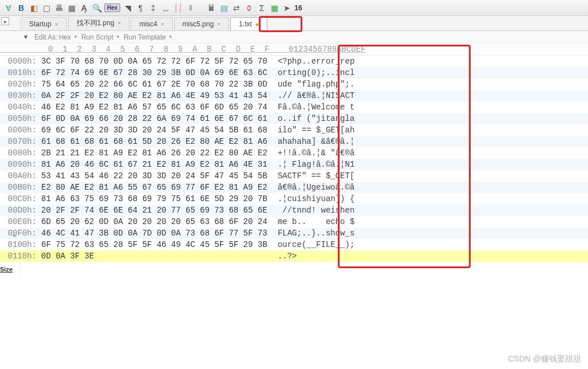 This screenshot has height=369, width=588. What do you see at coordinates (316, 153) in the screenshot?
I see `ascii-cell: +!!â.©â.¦& "â€®â` at bounding box center [316, 153].